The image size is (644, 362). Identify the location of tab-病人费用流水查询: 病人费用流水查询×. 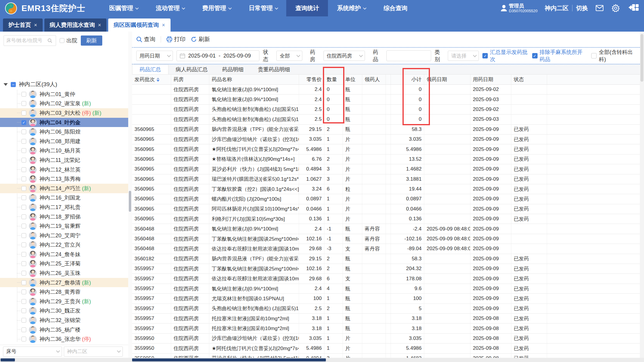
(76, 25).